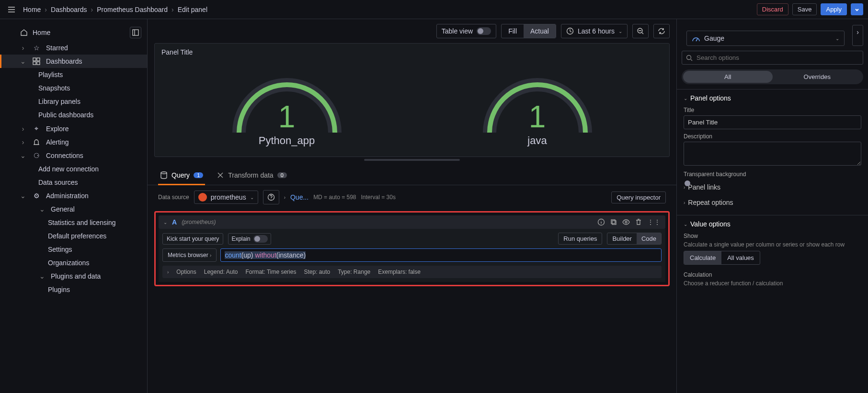  I want to click on time-range-picker: Last 6 hours ⌄, so click(594, 31).